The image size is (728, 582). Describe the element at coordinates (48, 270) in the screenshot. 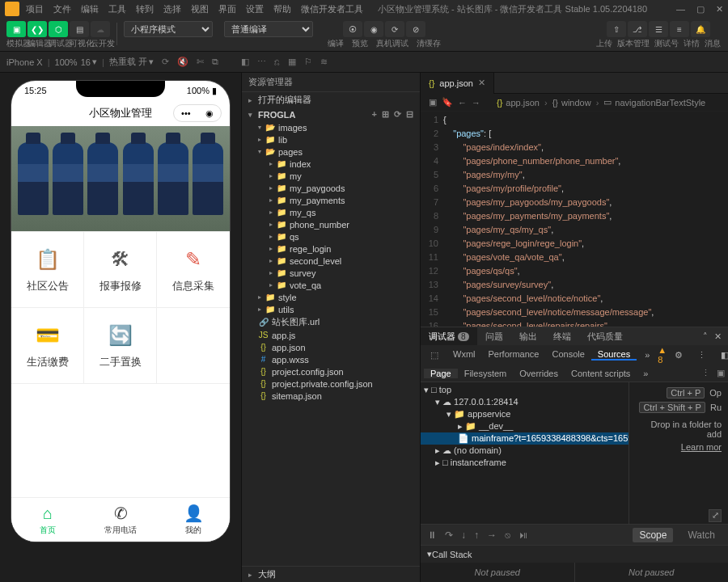

I see `grid-item: 📋社区公告` at that location.